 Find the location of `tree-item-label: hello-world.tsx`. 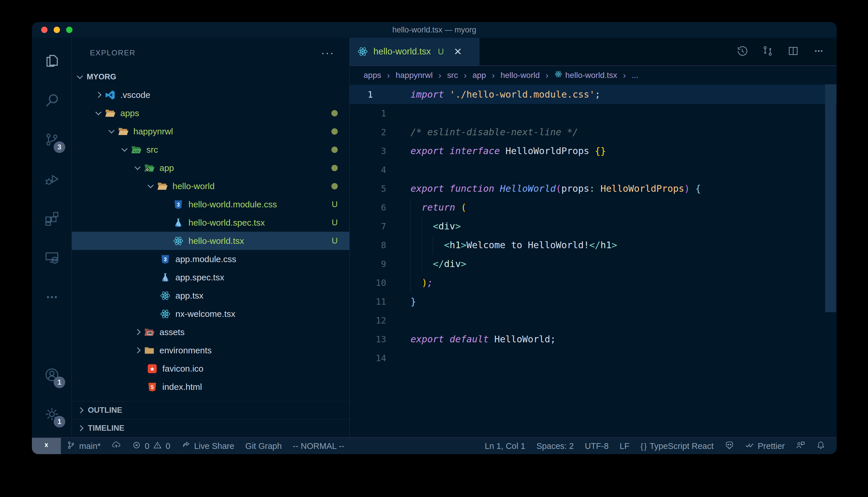

tree-item-label: hello-world.tsx is located at coordinates (217, 241).